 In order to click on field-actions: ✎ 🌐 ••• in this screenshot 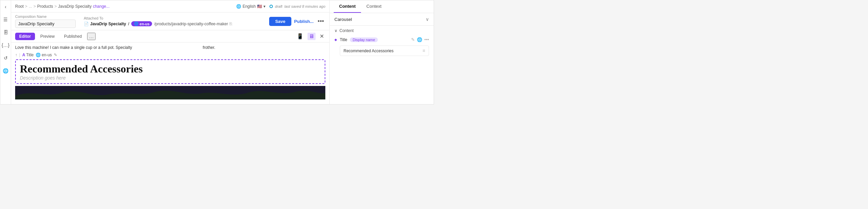, I will do `click(420, 40)`.